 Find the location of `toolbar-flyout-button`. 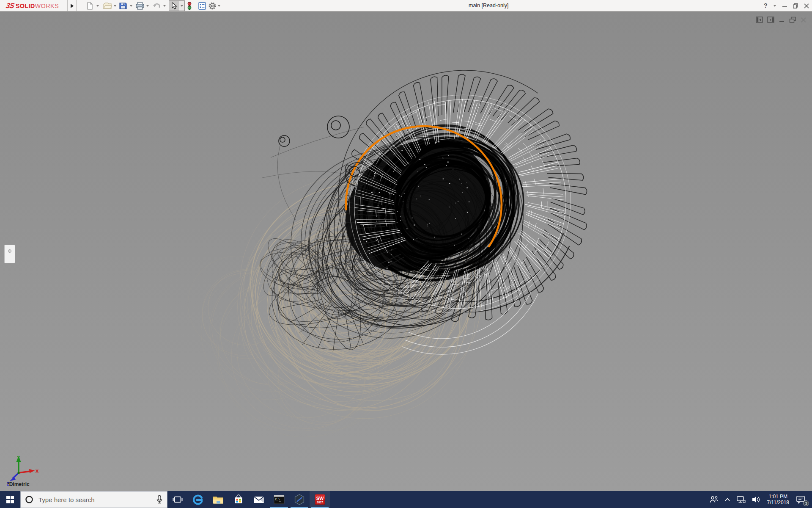

toolbar-flyout-button is located at coordinates (72, 6).